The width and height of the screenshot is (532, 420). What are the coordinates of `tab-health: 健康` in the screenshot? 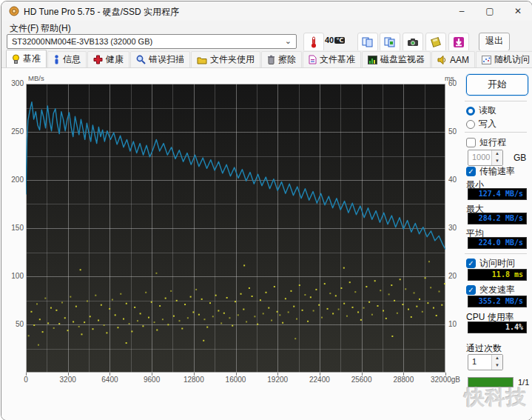 It's located at (108, 59).